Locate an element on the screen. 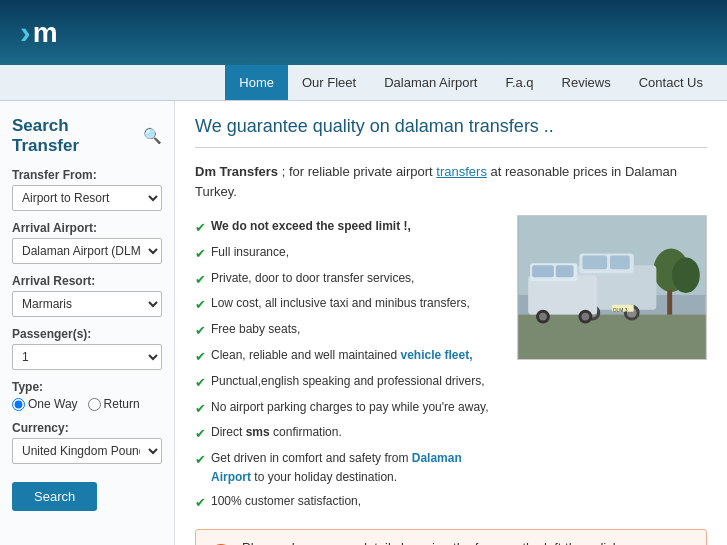  feature-text: Clean, reliable and well maintained vehi… is located at coordinates (342, 356).